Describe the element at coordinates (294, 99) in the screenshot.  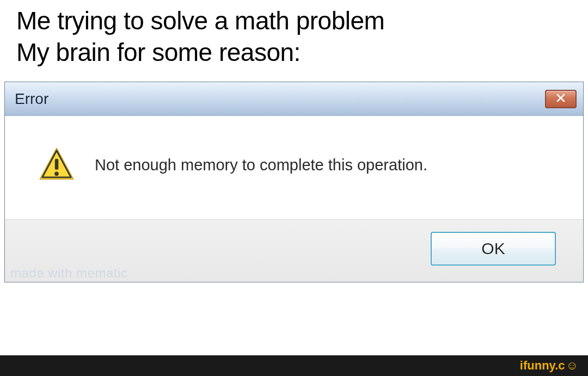
I see `dialog-titlebar: Error` at that location.